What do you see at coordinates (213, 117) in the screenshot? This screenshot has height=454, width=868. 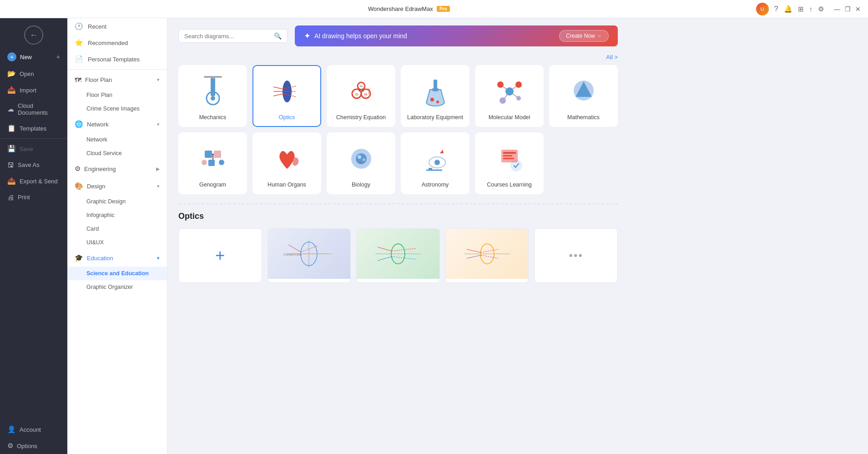 I see `mechanics-label: Mechanics` at bounding box center [213, 117].